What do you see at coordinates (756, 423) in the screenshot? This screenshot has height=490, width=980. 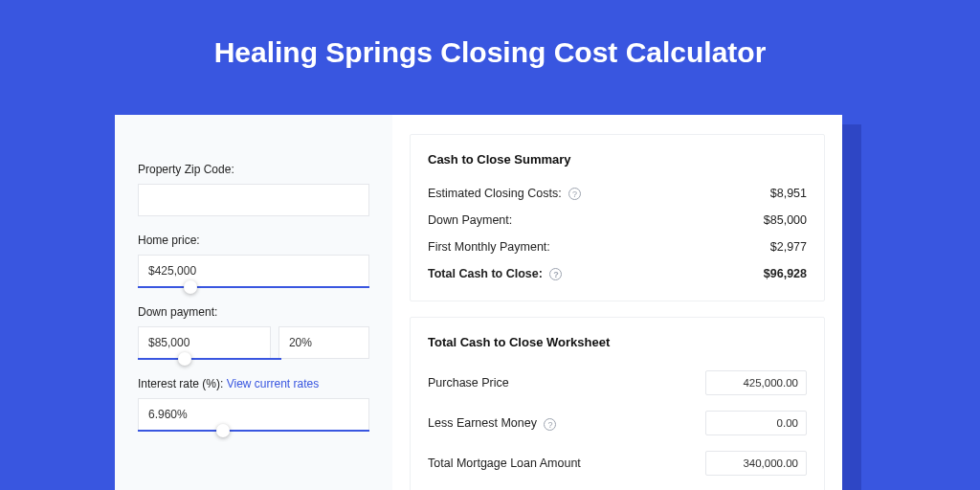 I see `worksheet-value-box: 0.00` at bounding box center [756, 423].